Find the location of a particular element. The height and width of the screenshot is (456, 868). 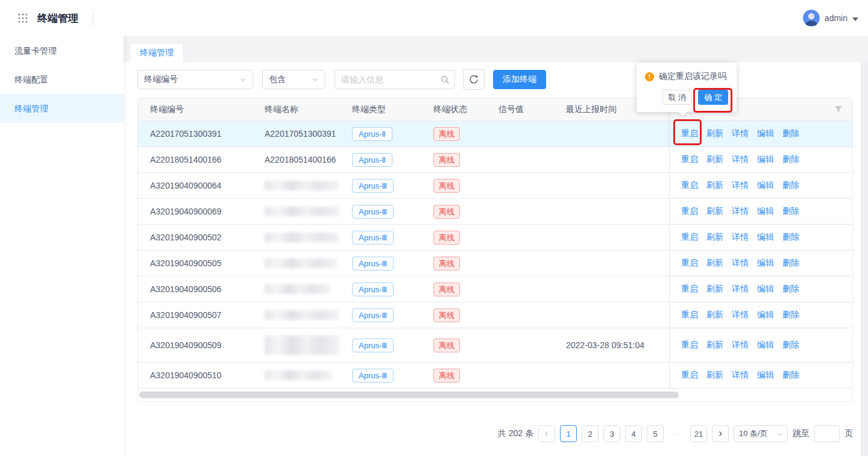

page-button-21: 21 is located at coordinates (699, 434).